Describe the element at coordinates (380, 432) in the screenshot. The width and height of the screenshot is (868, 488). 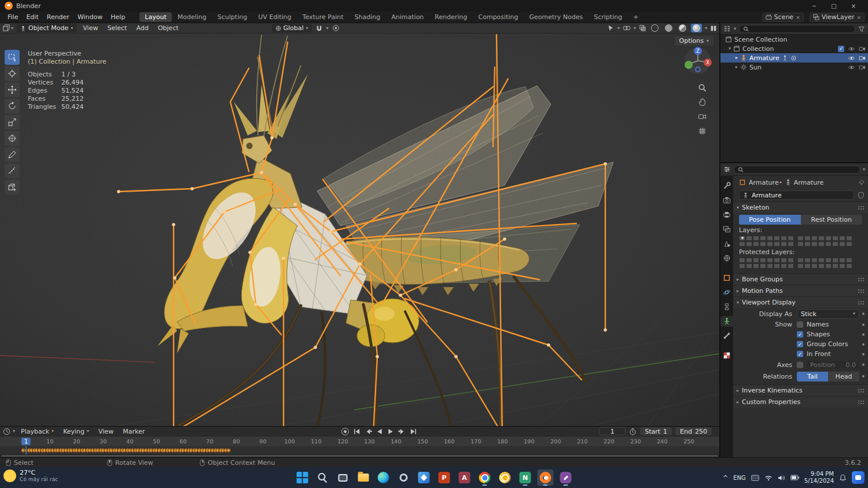
I see `play-reverse-button` at that location.